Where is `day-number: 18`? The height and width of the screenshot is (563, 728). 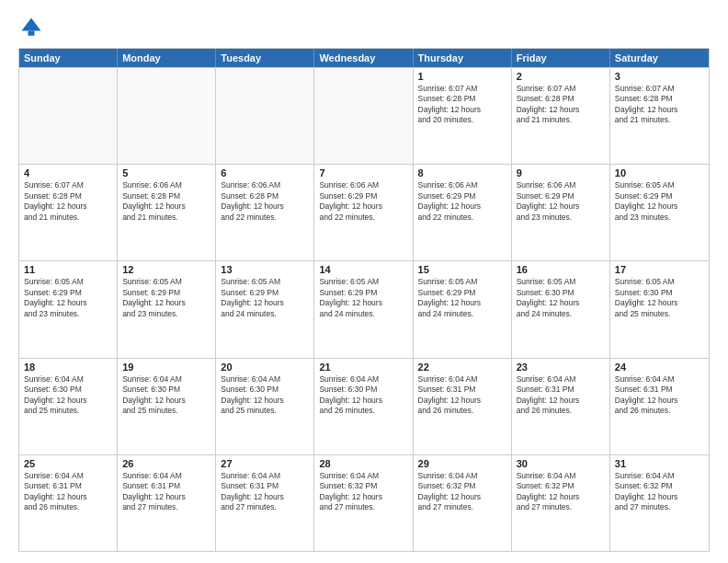 day-number: 18 is located at coordinates (68, 367).